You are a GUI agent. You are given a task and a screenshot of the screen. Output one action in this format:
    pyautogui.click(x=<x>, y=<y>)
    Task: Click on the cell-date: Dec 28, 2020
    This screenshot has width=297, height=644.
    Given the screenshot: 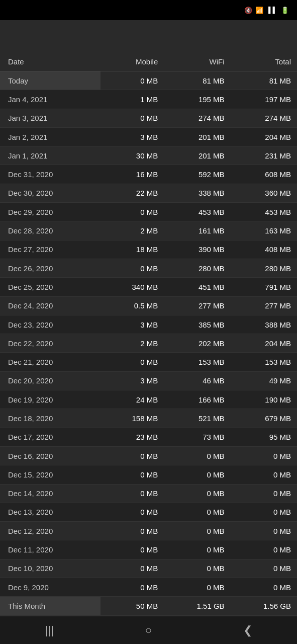 What is the action you would take?
    pyautogui.click(x=50, y=230)
    